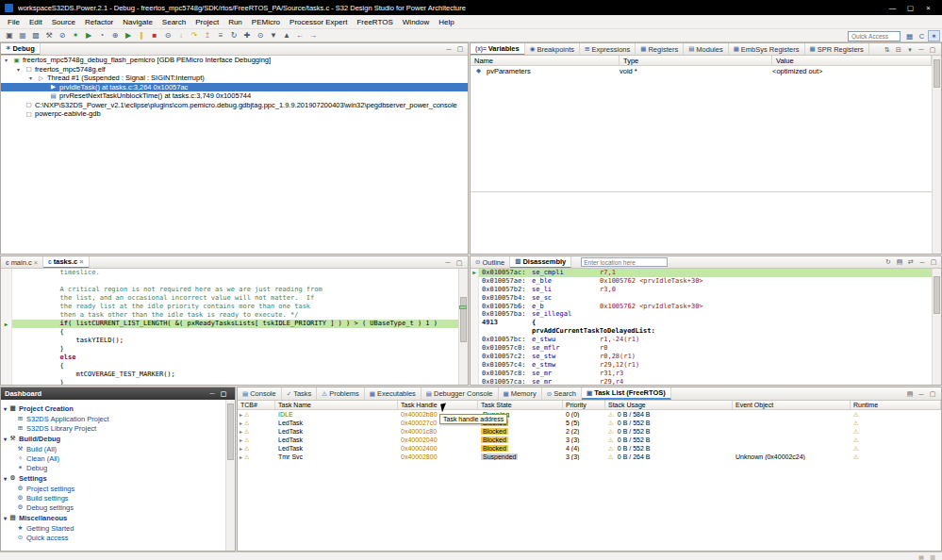 Image resolution: width=942 pixels, height=560 pixels. What do you see at coordinates (230, 375) in the screenshot?
I see `code-line: mtCOVERAGE_TEST_MARKER();` at bounding box center [230, 375].